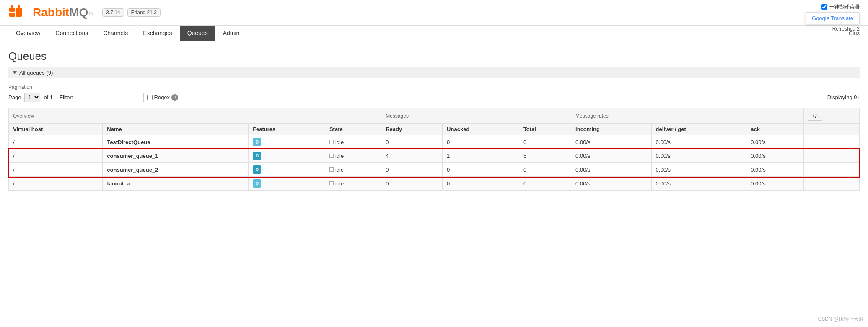  I want to click on of-label: of 1, so click(48, 97).